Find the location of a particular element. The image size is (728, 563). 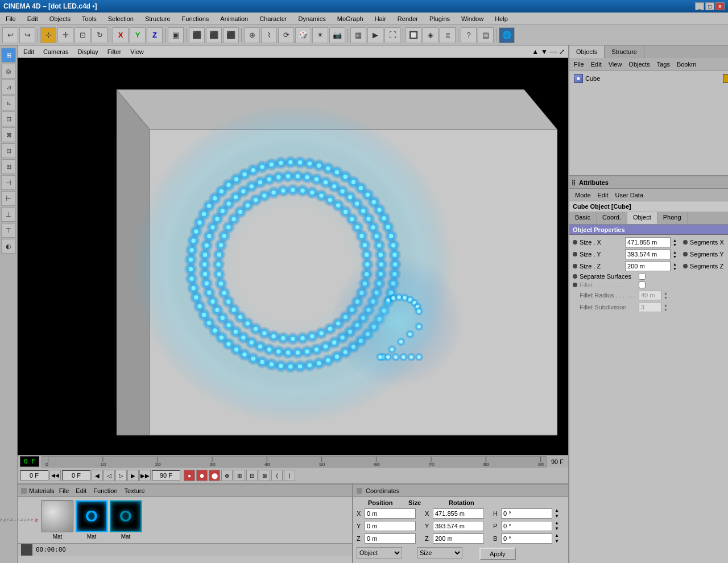

current-frame-input is located at coordinates (76, 475).